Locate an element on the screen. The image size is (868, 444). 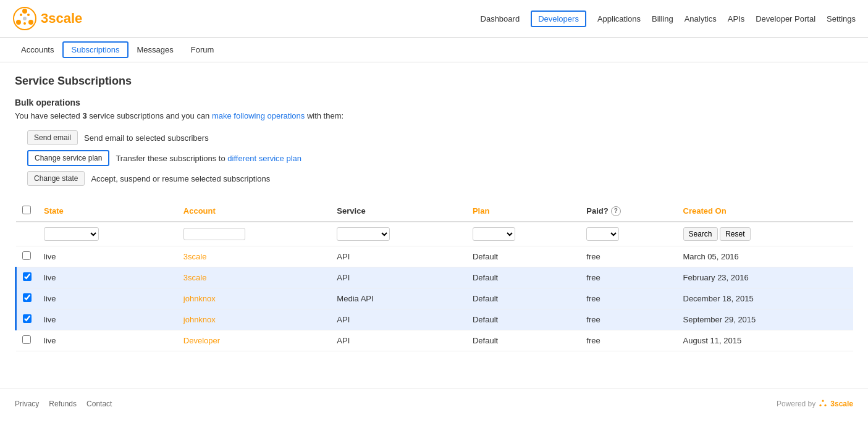
table-header-row: State Account Service Plan Paid? ? Creat… is located at coordinates (435, 211).